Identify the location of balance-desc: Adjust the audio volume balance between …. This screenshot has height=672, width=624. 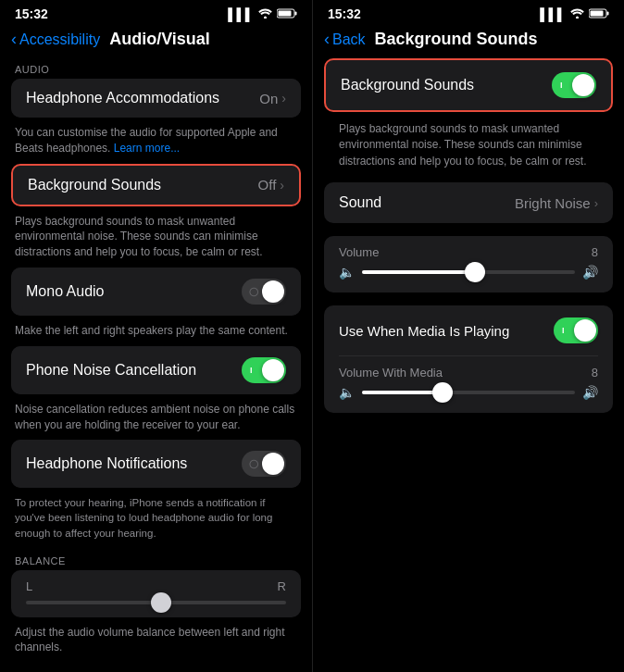
(156, 642).